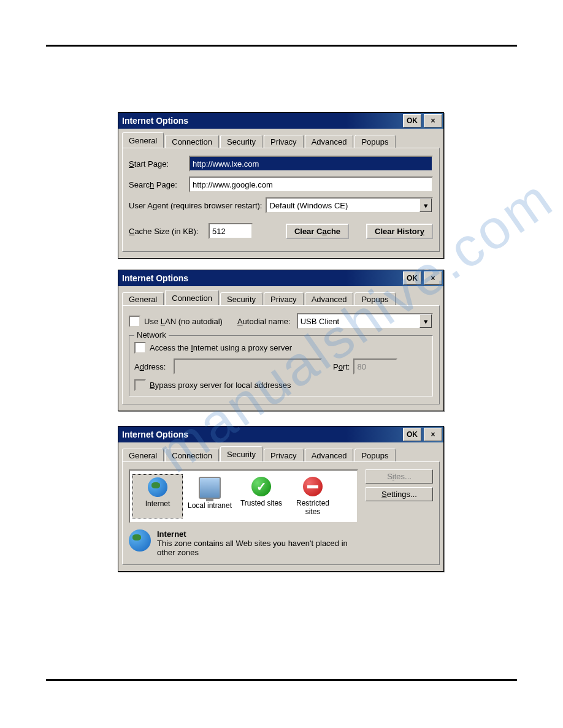 This screenshot has height=728, width=563. Describe the element at coordinates (281, 341) in the screenshot. I see `internet-options-connection-dialog: Internet Options OK × General Connection…` at that location.